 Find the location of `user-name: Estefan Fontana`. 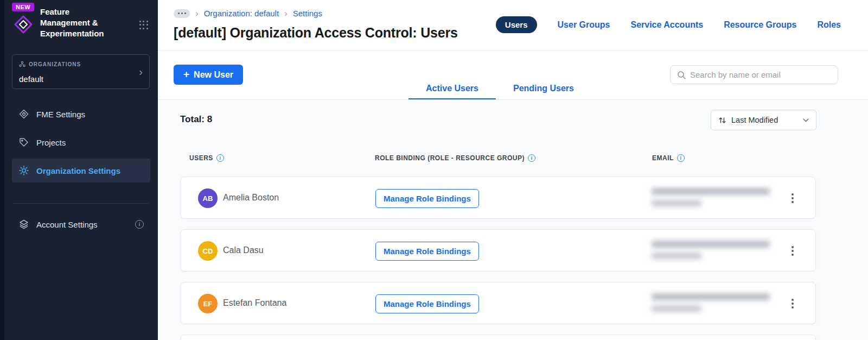

user-name: Estefan Fontana is located at coordinates (255, 303).